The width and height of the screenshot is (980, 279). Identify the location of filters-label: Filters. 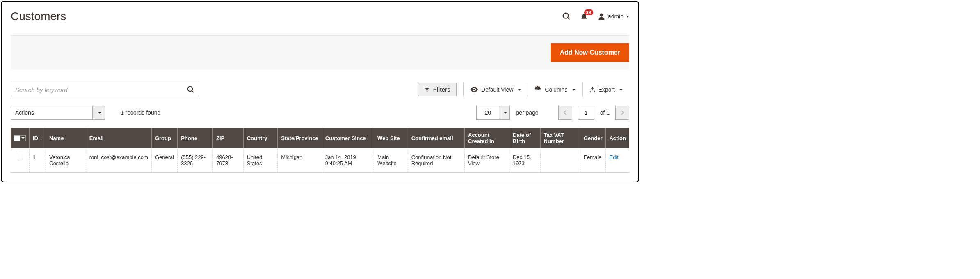
(442, 90).